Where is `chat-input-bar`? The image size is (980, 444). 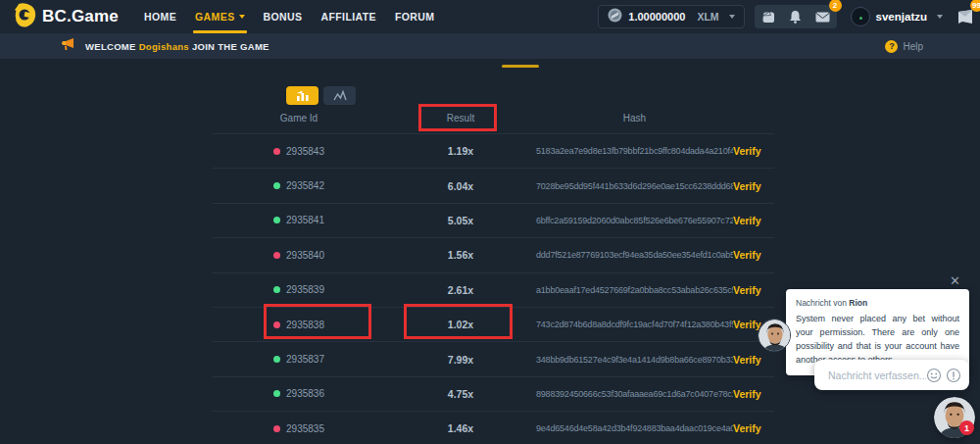 chat-input-bar is located at coordinates (892, 374).